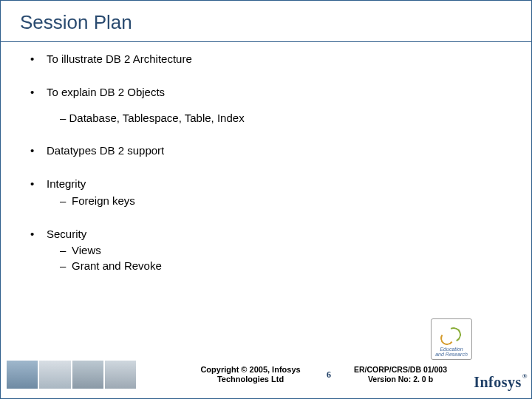 The width and height of the screenshot is (532, 399). I want to click on logo-text: Infosys, so click(498, 382).